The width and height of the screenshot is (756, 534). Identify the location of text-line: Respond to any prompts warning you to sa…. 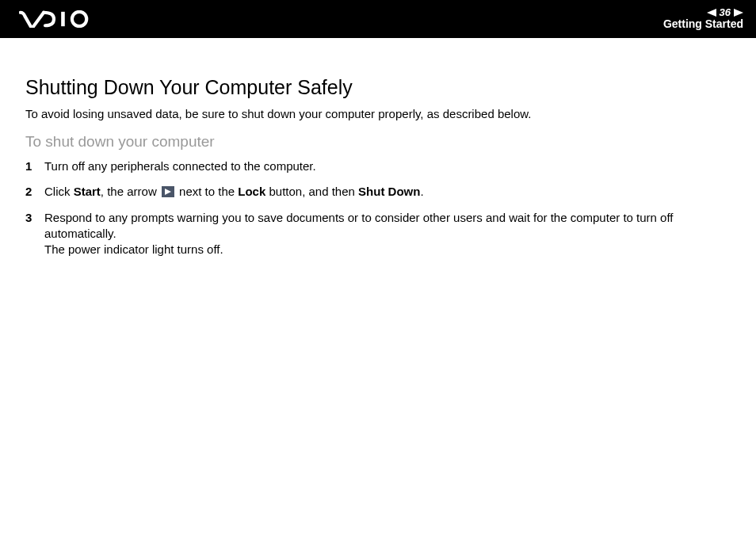
(358, 225).